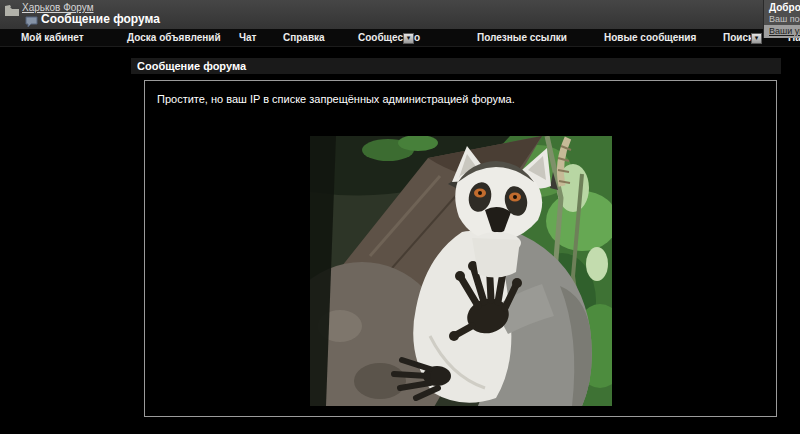  I want to click on nav-item-new-messages: Новые сообщения, so click(650, 38).